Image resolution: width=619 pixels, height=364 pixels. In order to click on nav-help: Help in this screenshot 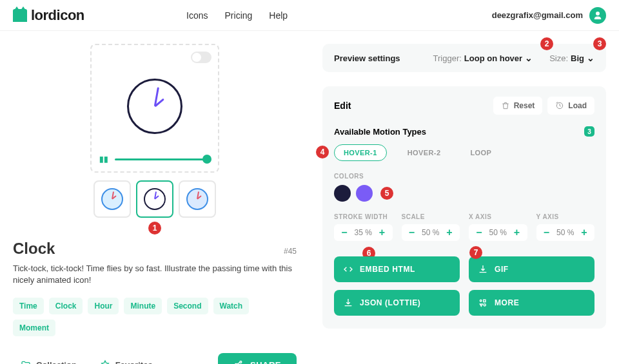, I will do `click(279, 15)`.